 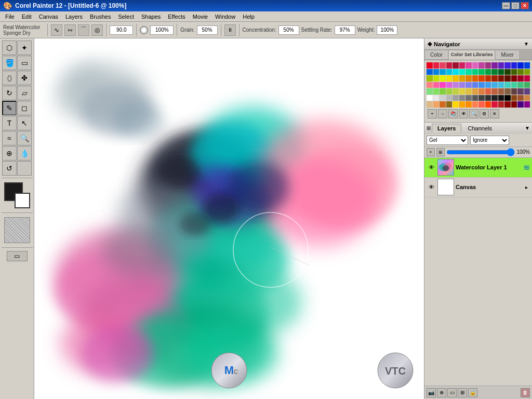 What do you see at coordinates (9, 108) in the screenshot?
I see `brush-tool-button: ✎` at bounding box center [9, 108].